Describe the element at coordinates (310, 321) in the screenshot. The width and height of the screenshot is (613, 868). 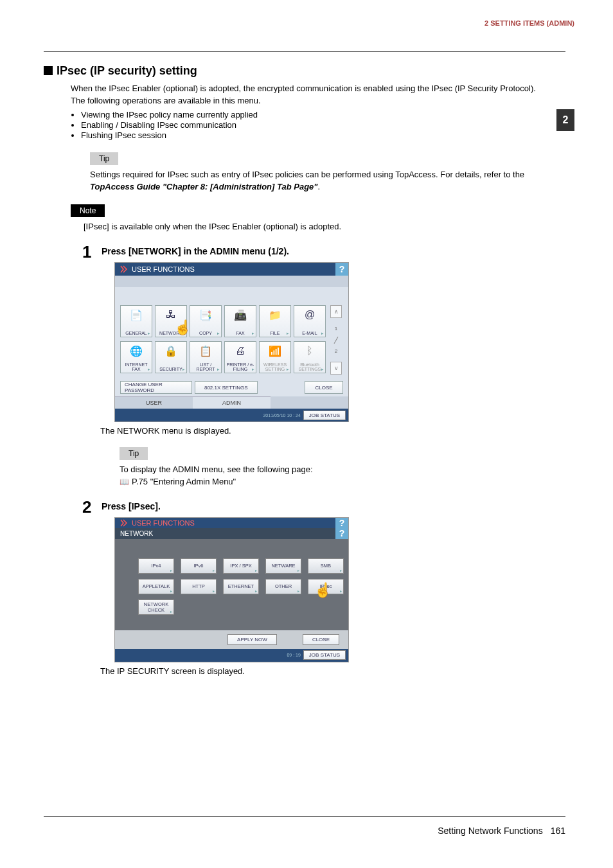
I see `tile-email: @E-MAIL▸` at that location.